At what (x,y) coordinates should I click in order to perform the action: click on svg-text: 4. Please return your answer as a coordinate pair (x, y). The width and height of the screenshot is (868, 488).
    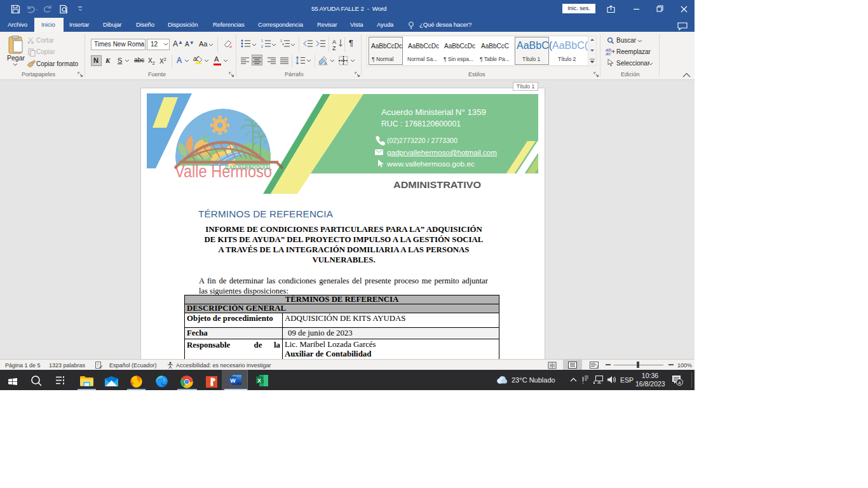
    Looking at the image, I should click on (680, 383).